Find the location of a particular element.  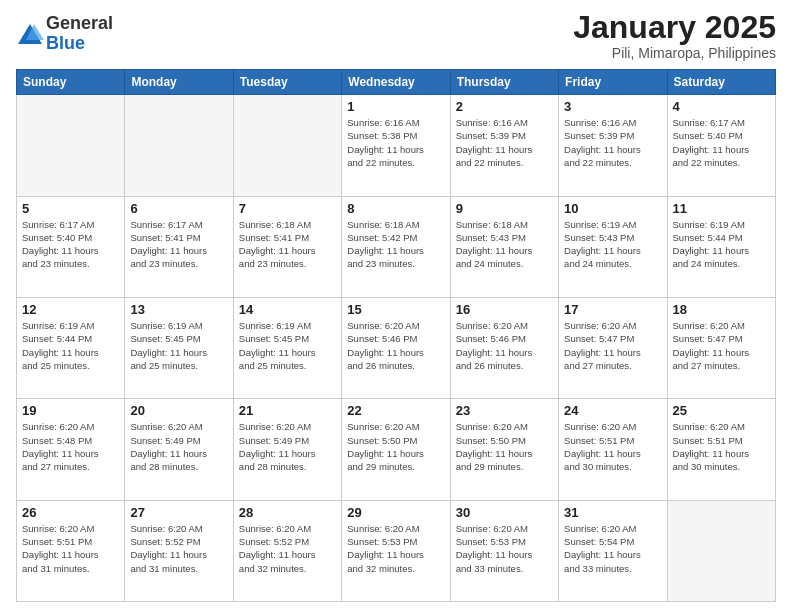

cell-w1-d3: 1Sunrise: 6:16 AM Sunset: 5:38 PM Daylig… is located at coordinates (396, 146).